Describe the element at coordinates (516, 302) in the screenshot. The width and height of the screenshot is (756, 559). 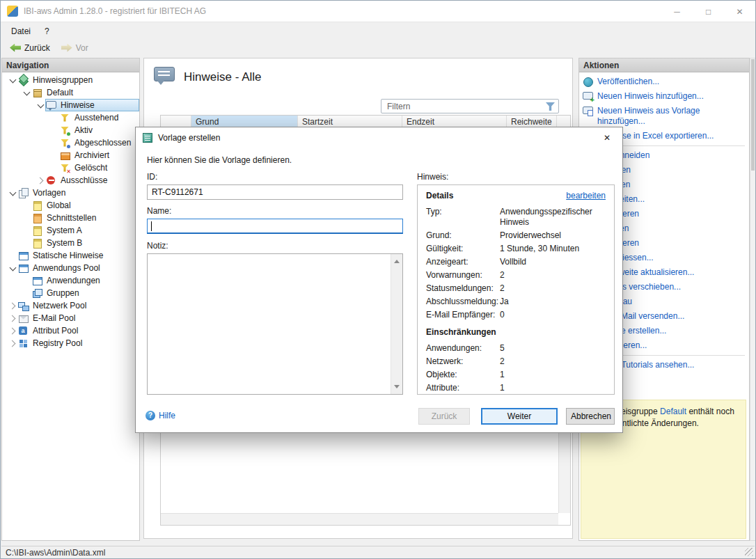
I see `detail-row-abschlussmeldung: Abschlussmeldung:Ja` at that location.